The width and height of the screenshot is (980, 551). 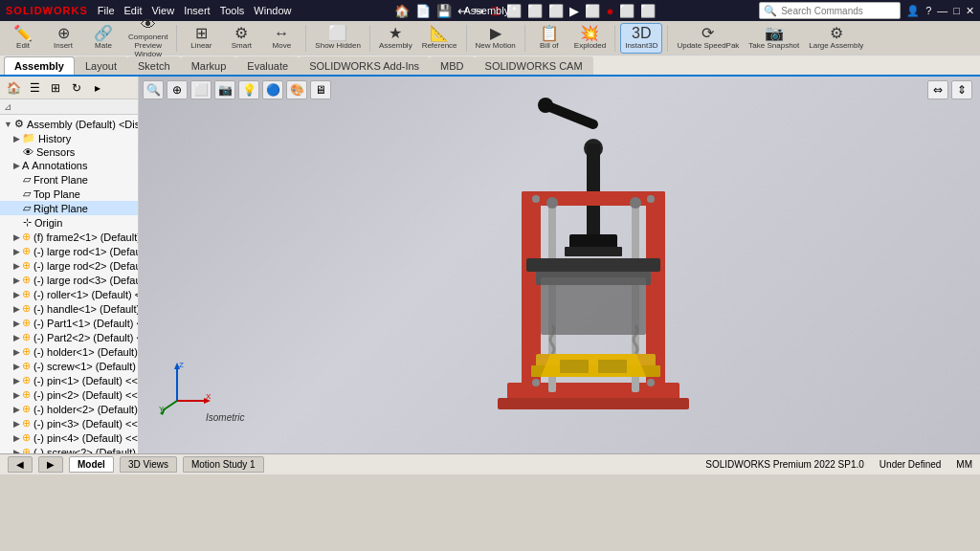 I want to click on units-label: MM, so click(x=965, y=465).